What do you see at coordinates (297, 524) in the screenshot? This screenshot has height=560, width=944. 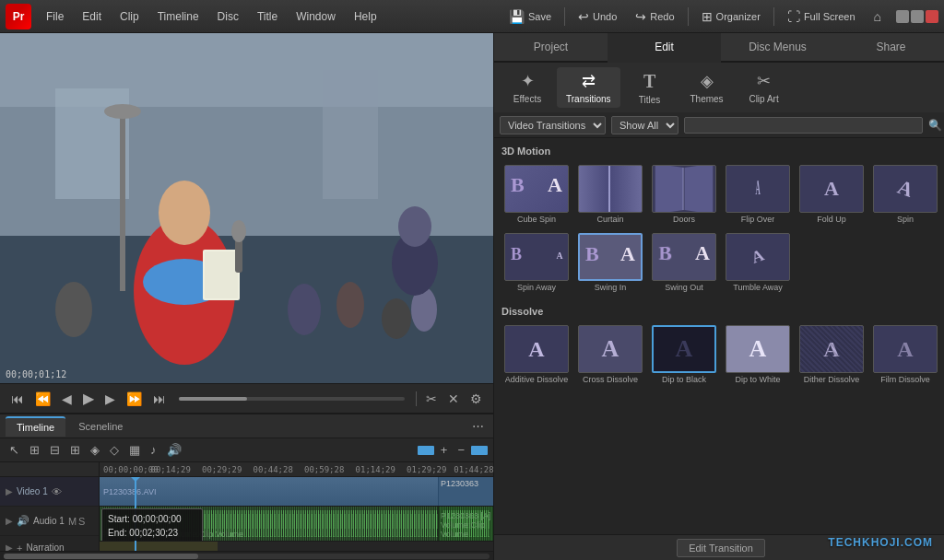 I see `audio-track-1: Start: 00;00;00;00 End: 00;02;30;23 Dura…` at bounding box center [297, 524].